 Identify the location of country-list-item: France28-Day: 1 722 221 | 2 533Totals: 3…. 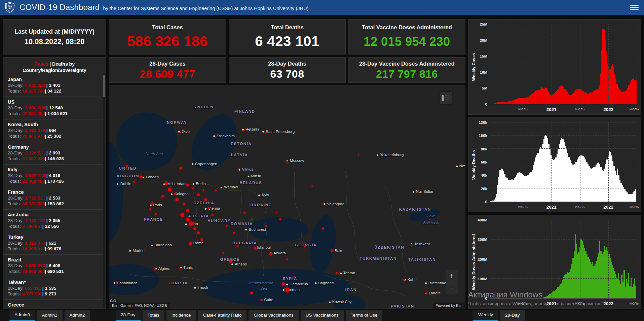
(53, 198).